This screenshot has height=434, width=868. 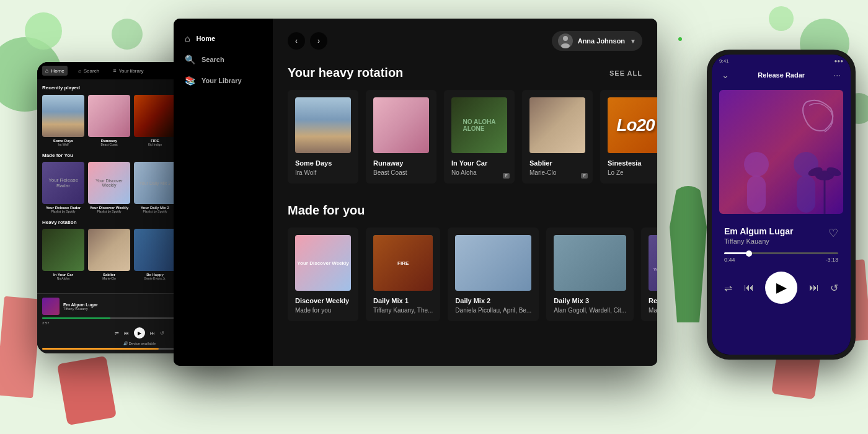 What do you see at coordinates (626, 73) in the screenshot?
I see `see-all-button: SEE ALL` at bounding box center [626, 73].